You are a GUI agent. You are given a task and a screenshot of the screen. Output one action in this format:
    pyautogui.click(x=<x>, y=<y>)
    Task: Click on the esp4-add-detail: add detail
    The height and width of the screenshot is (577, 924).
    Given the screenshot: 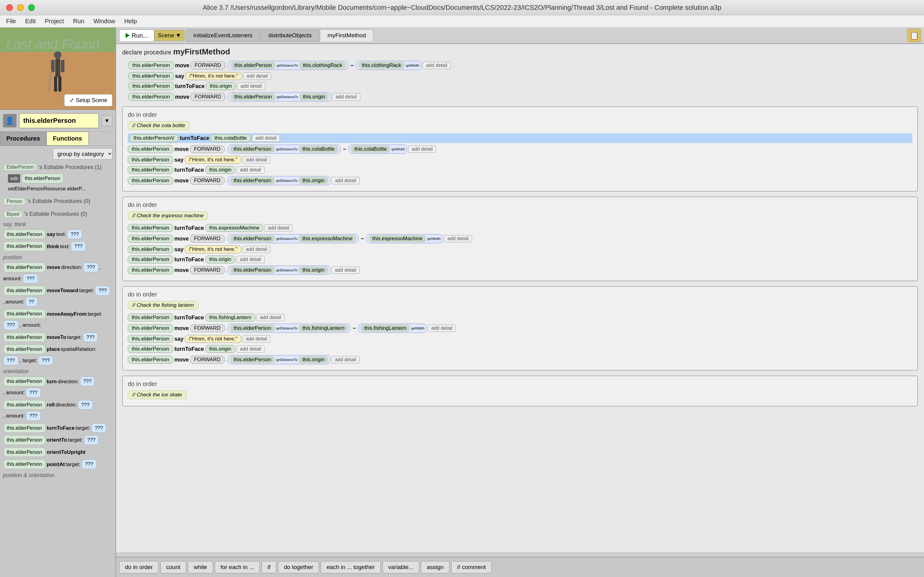 What is the action you would take?
    pyautogui.click(x=250, y=259)
    